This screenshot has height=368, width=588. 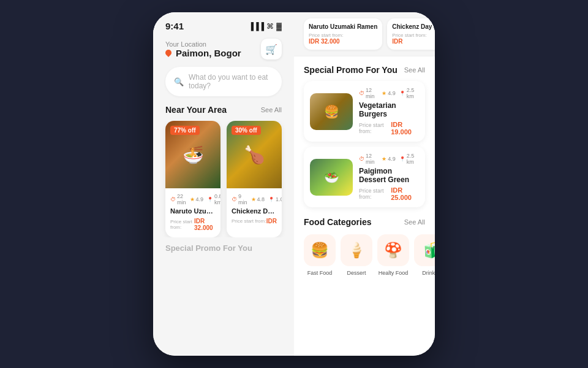 I want to click on star-icon: ★, so click(x=192, y=199).